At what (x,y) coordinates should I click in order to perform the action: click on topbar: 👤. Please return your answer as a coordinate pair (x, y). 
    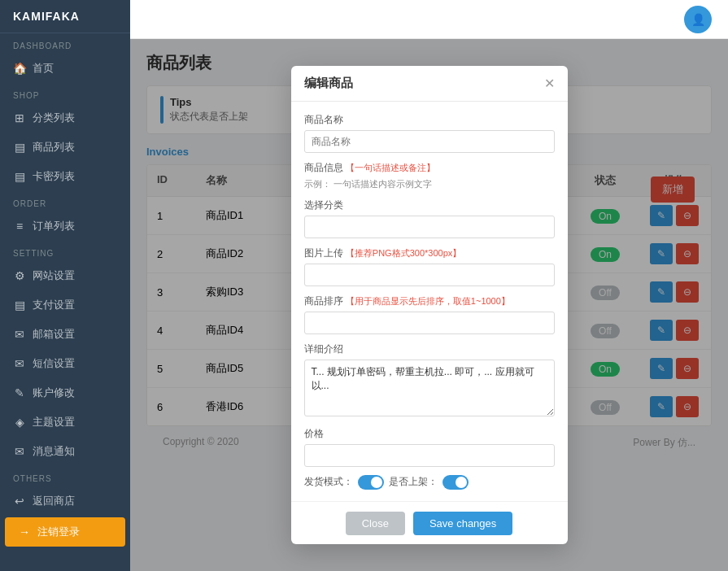
    Looking at the image, I should click on (429, 20).